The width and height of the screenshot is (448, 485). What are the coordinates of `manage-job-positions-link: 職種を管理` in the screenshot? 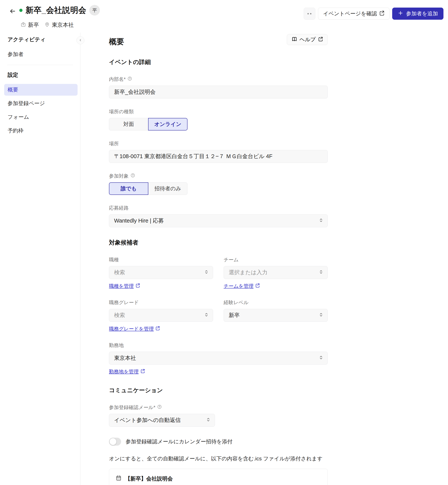 It's located at (125, 286).